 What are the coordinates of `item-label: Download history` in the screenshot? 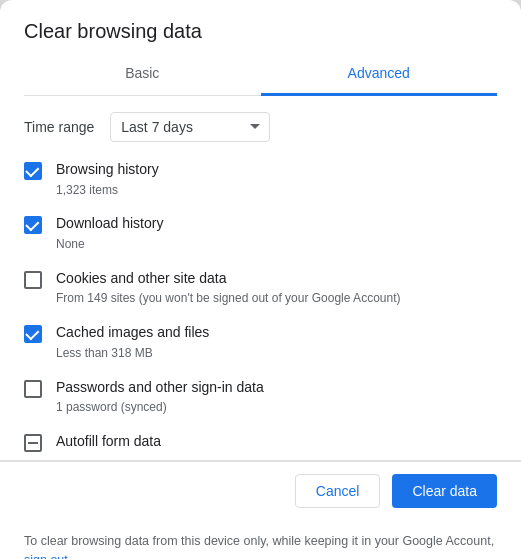 It's located at (110, 224).